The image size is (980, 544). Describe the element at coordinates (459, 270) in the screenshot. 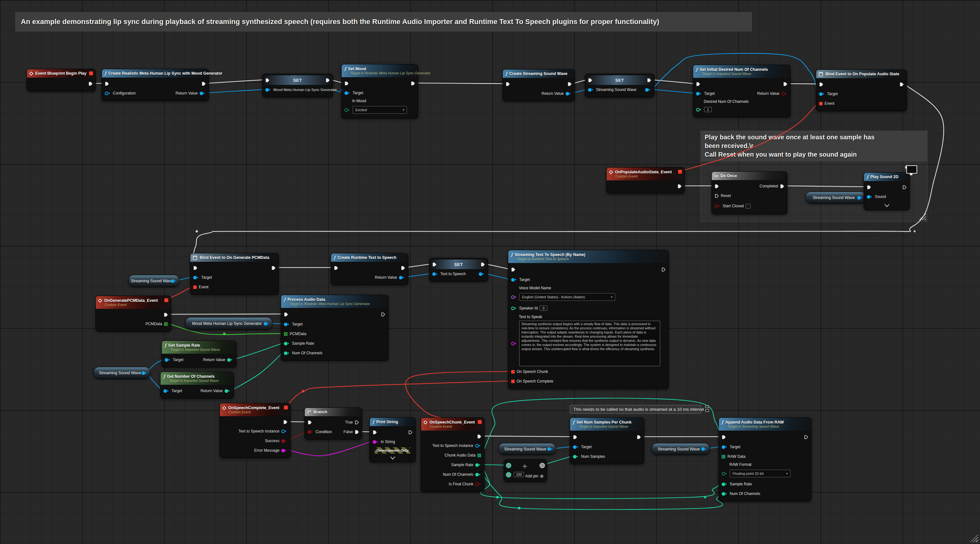

I see `node-stts-set: SETText to Speech` at that location.